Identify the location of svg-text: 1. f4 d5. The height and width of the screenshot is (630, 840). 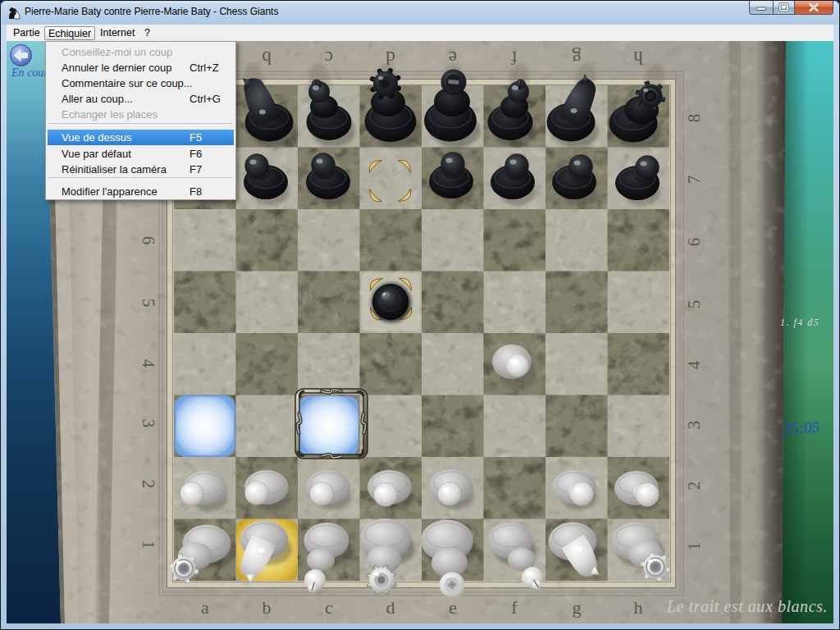
(800, 322).